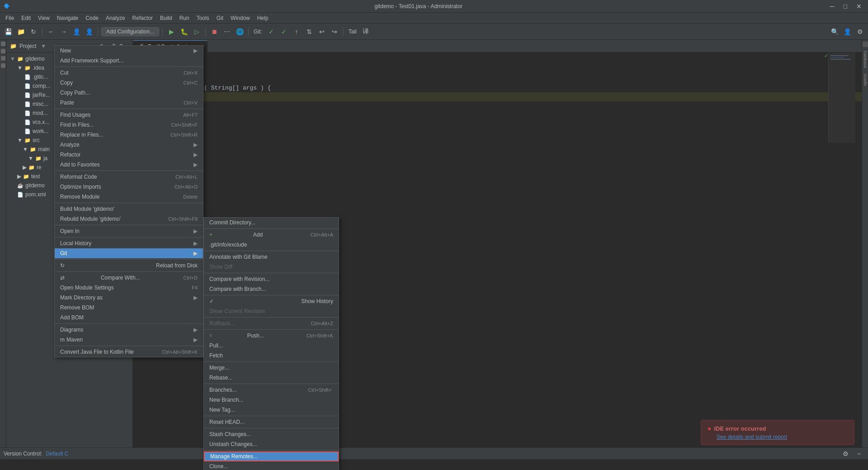  I want to click on ide-error-link: See details and submit report, so click(778, 437).